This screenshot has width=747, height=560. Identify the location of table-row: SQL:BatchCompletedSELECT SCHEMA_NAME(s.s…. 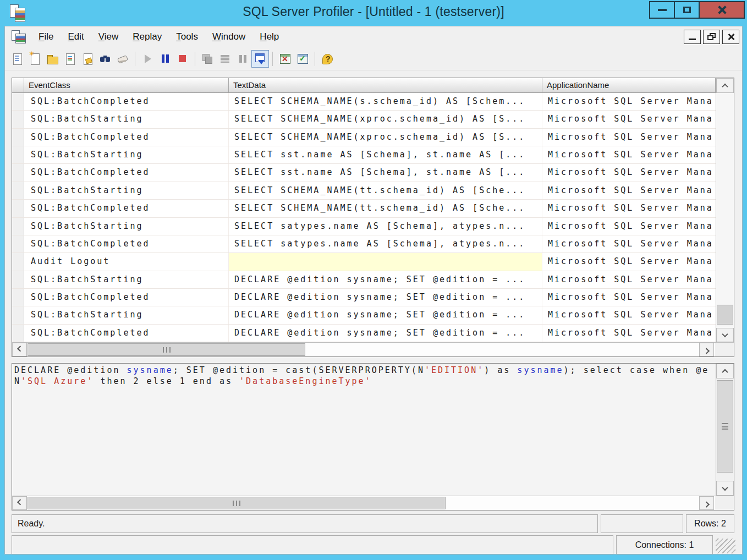
(364, 102).